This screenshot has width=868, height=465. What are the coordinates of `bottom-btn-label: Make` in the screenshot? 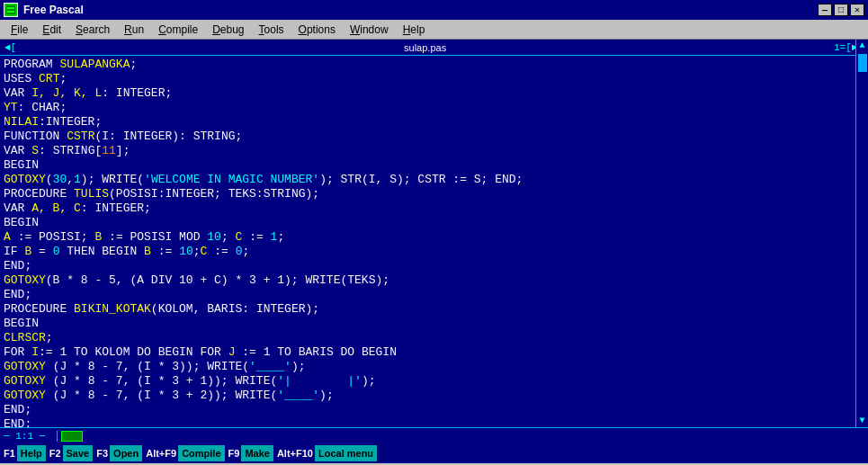 It's located at (257, 453).